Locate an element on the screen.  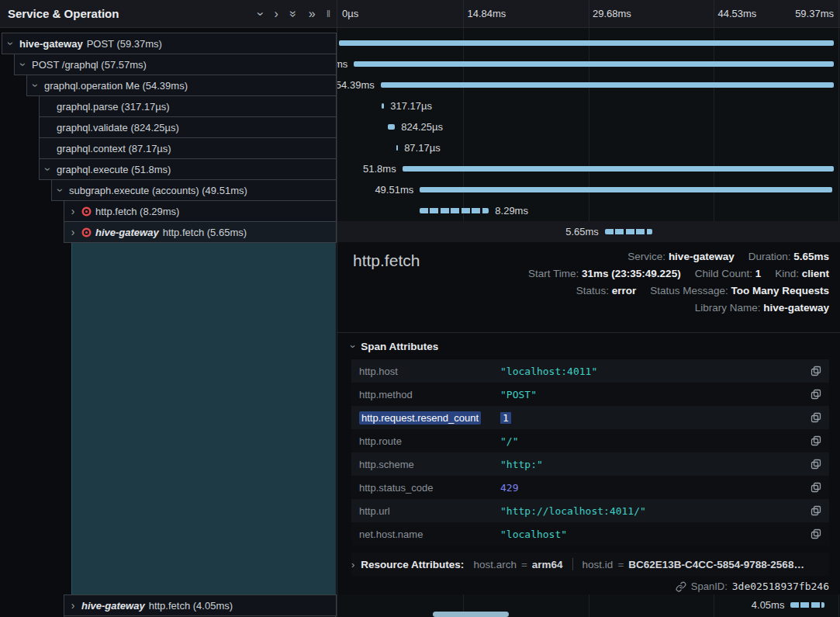
chevron-down-icon: › is located at coordinates (261, 14).